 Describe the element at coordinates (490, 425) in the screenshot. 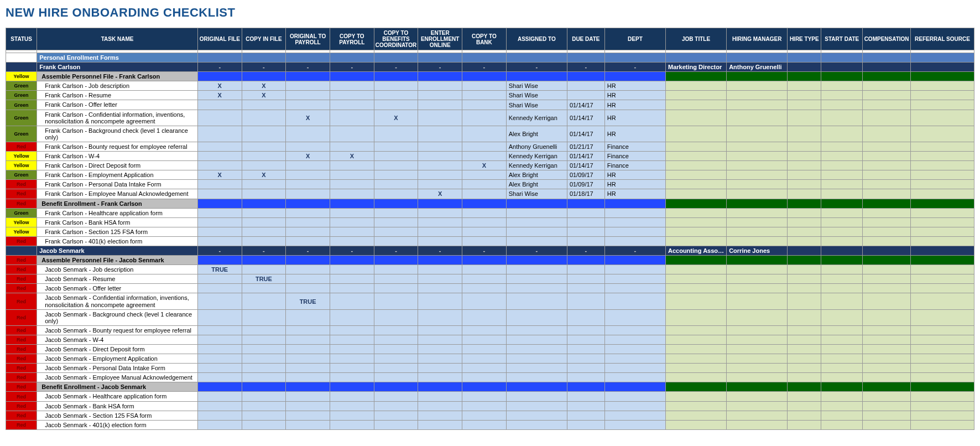

I see `table-row: RedJacob Senmark - 401(k) election form` at that location.